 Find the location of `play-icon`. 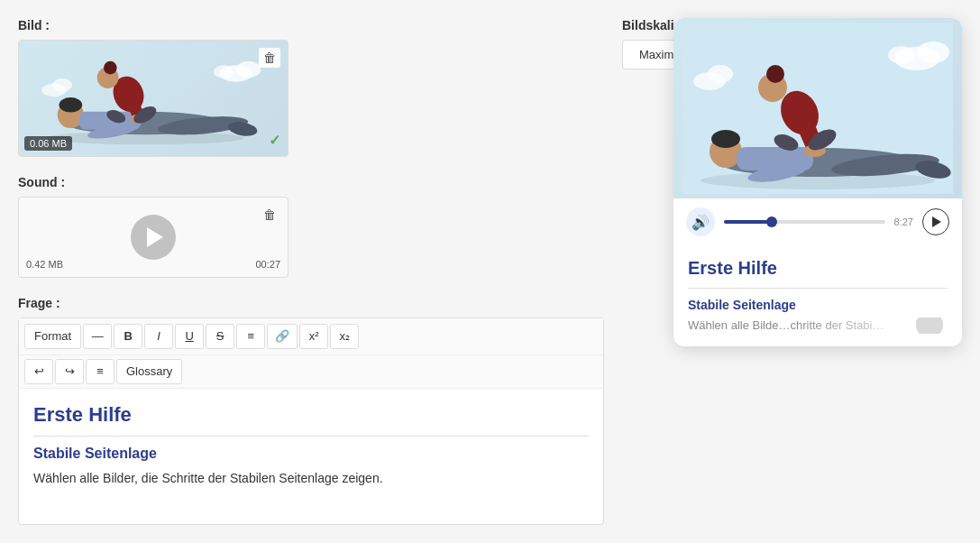

play-icon is located at coordinates (937, 222).